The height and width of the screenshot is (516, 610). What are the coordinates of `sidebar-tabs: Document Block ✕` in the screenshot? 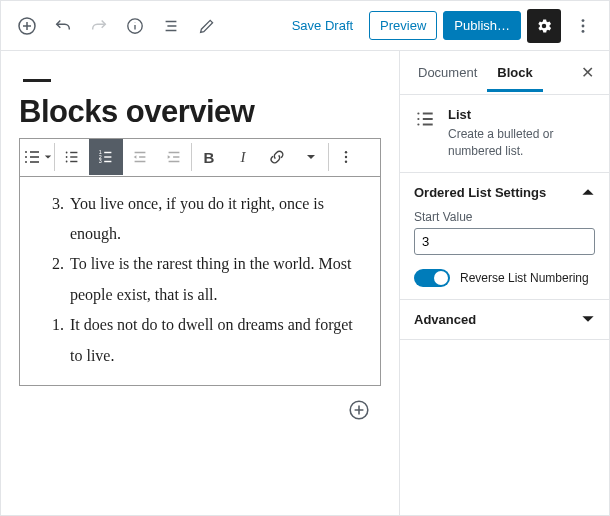 It's located at (504, 73).